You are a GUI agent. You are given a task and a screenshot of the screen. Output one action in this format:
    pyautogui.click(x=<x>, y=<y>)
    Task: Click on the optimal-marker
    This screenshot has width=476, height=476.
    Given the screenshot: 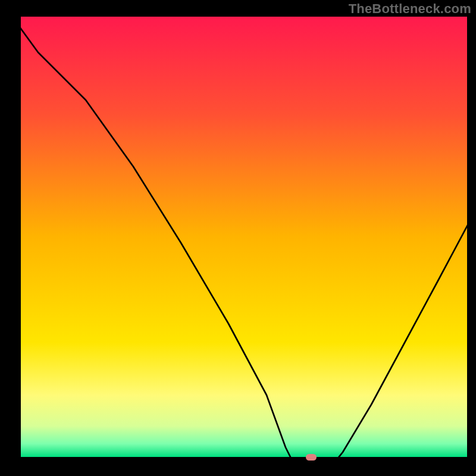 What is the action you would take?
    pyautogui.click(x=311, y=457)
    